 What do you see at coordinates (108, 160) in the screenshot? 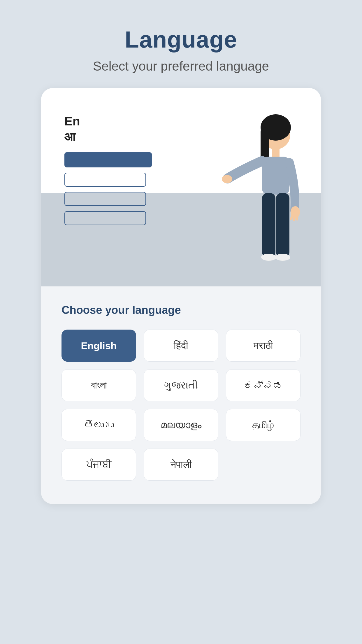
I see `selected-bar` at bounding box center [108, 160].